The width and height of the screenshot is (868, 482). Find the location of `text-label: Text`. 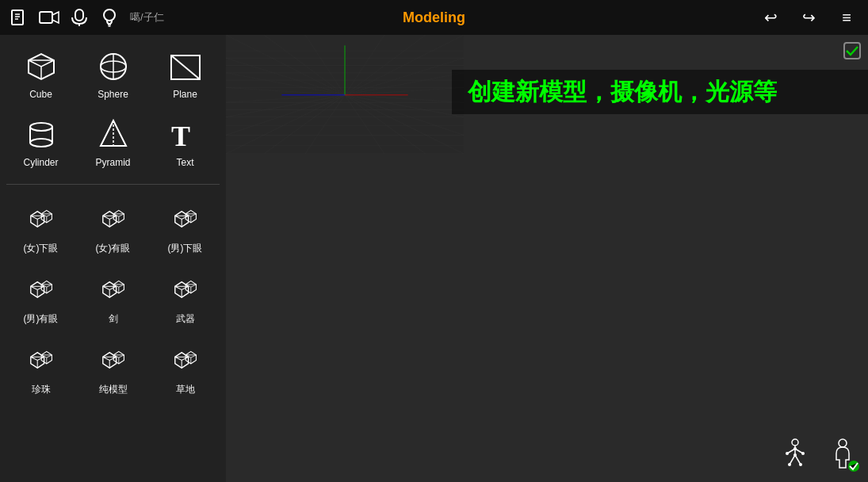

text-label: Text is located at coordinates (185, 163).